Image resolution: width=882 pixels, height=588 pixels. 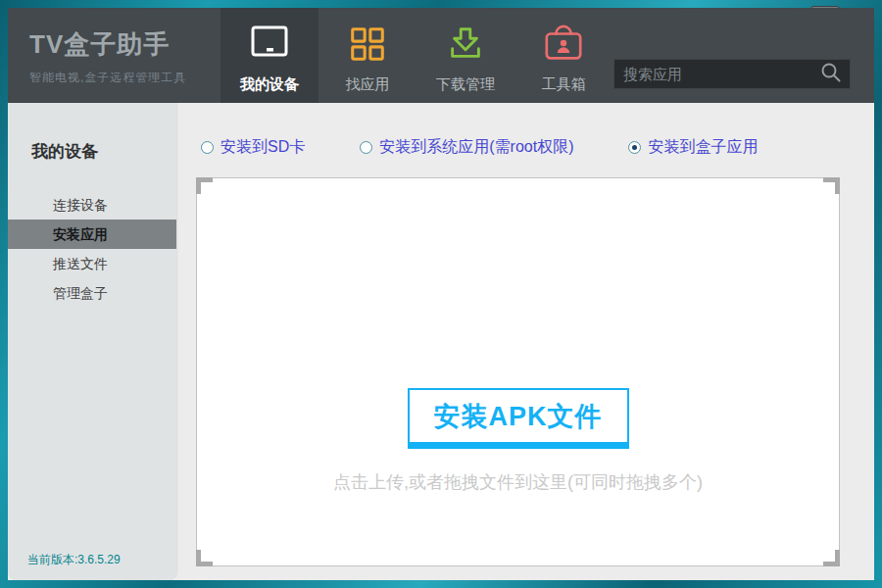 What do you see at coordinates (92, 234) in the screenshot?
I see `sidebar-item-install-app: 安装应用` at bounding box center [92, 234].